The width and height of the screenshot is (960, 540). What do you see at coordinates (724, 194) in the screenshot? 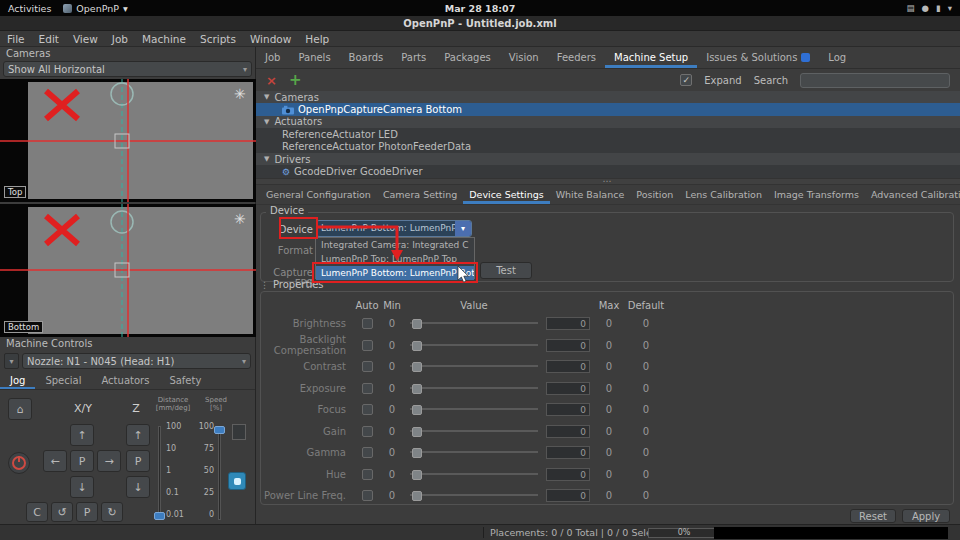
I see `tab-lens-calibration: Lens Calibration` at bounding box center [724, 194].